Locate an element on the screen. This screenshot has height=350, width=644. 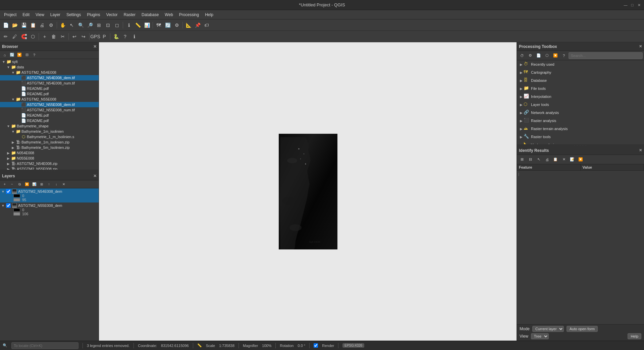
zoom-out-button: 🔎 is located at coordinates (90, 25).